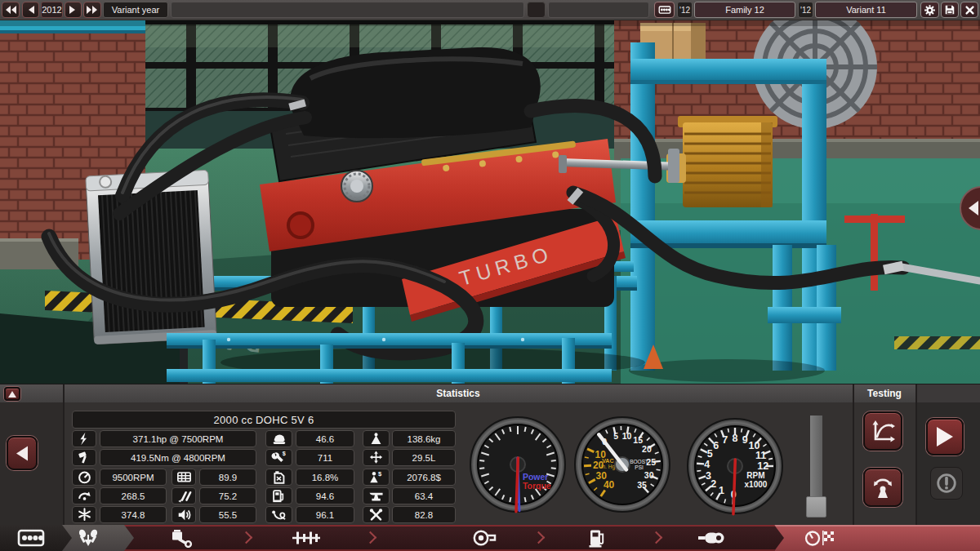 The width and height of the screenshot is (980, 551). What do you see at coordinates (74, 10) in the screenshot?
I see `next-year-button` at bounding box center [74, 10].